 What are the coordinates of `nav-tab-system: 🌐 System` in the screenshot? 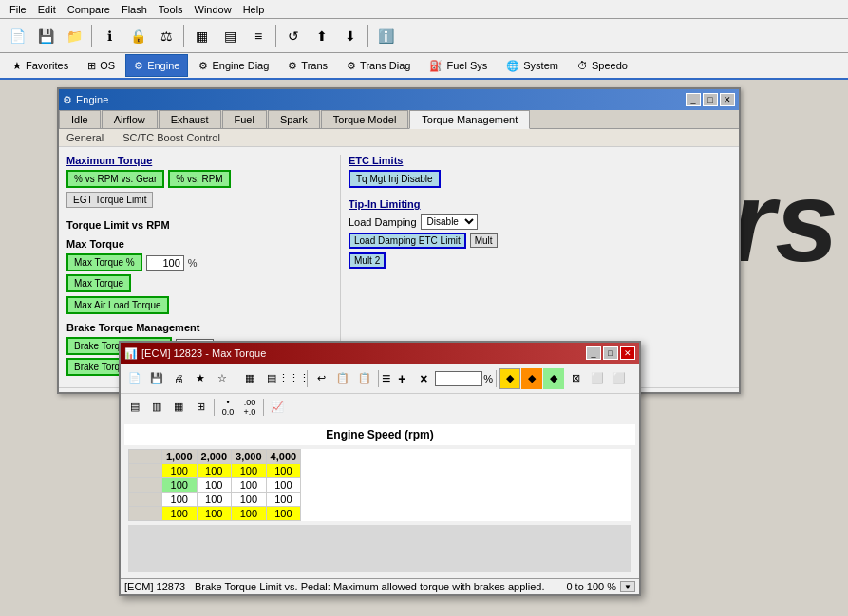 It's located at (532, 65).